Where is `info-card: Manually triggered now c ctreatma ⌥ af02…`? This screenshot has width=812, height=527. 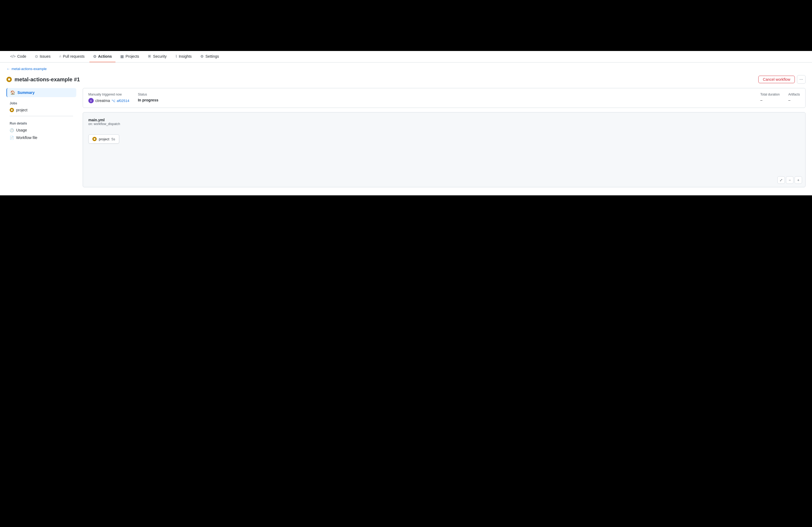
info-card: Manually triggered now c ctreatma ⌥ af02… is located at coordinates (444, 98).